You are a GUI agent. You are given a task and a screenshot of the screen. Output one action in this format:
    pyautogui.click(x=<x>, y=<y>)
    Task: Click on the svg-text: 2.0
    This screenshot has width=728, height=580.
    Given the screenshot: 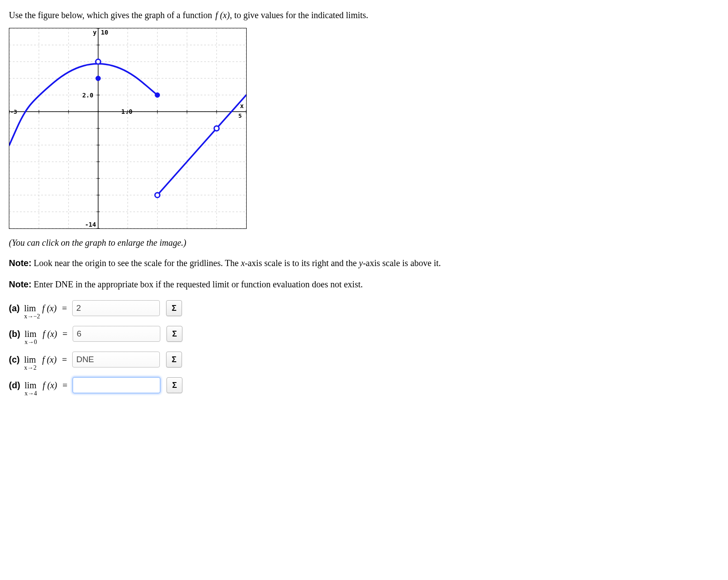 What is the action you would take?
    pyautogui.click(x=88, y=95)
    